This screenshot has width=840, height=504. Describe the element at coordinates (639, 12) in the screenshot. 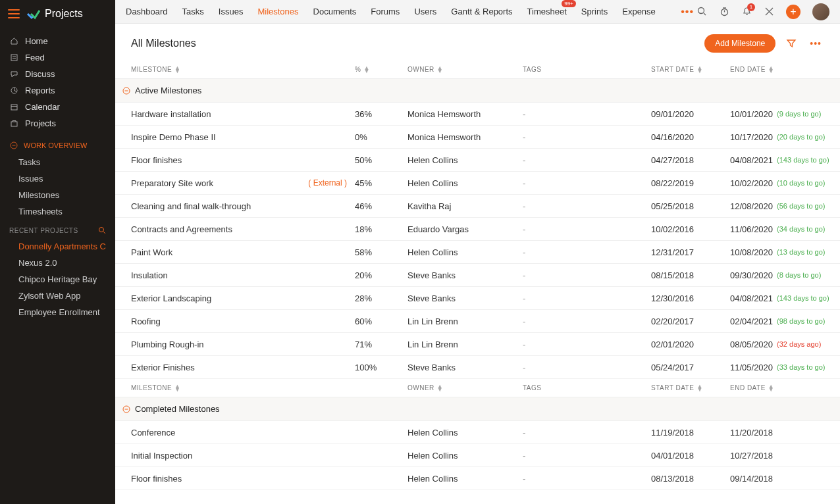

I see `tab-expense: Expense` at that location.